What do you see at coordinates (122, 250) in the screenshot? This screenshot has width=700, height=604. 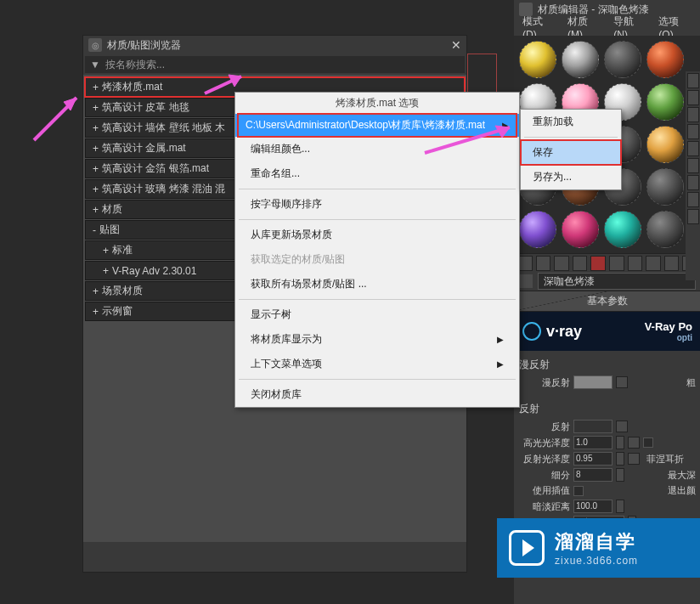 I see `tree-item-label: 标准` at bounding box center [122, 250].